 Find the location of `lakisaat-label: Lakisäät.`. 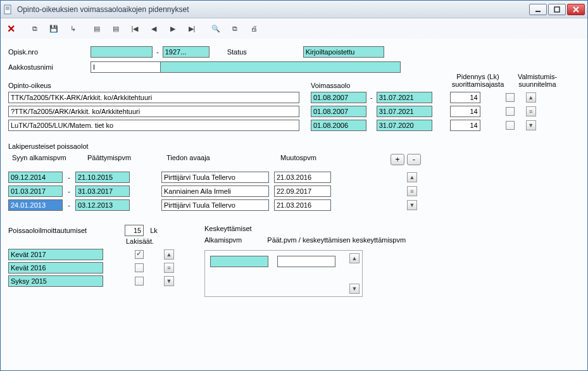

lakisaat-label: Lakisäät. is located at coordinates (81, 241).